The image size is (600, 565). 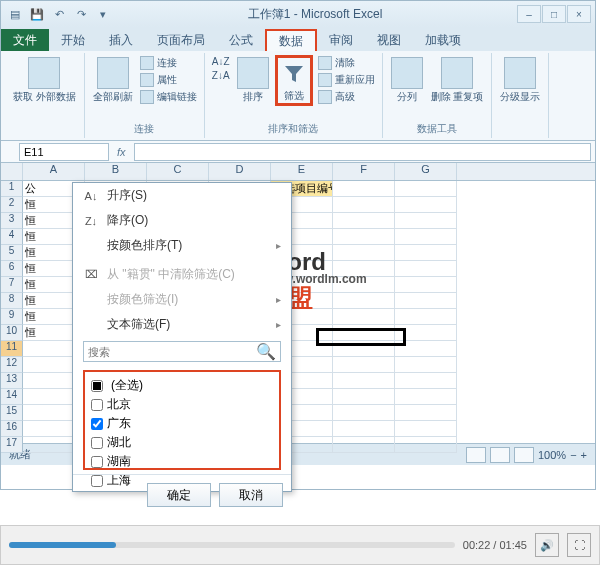 I want to click on clear-icon, so click(x=325, y=63).